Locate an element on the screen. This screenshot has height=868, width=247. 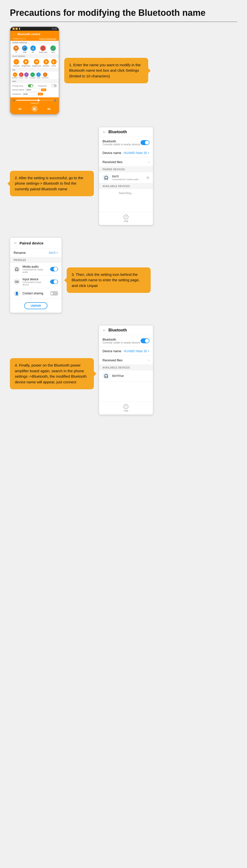
received-files-row-step2: Received files › is located at coordinates (126, 162).